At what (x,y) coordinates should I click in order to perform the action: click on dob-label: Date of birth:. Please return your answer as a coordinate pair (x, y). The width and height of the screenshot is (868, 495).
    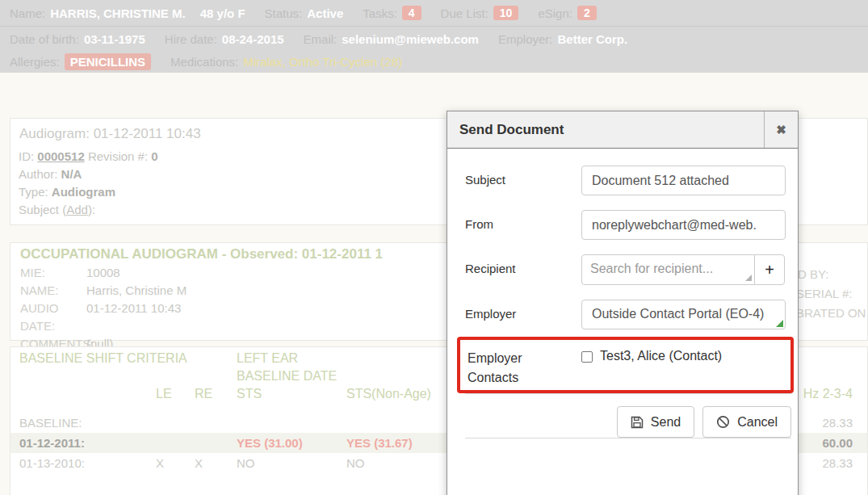
    Looking at the image, I should click on (44, 39).